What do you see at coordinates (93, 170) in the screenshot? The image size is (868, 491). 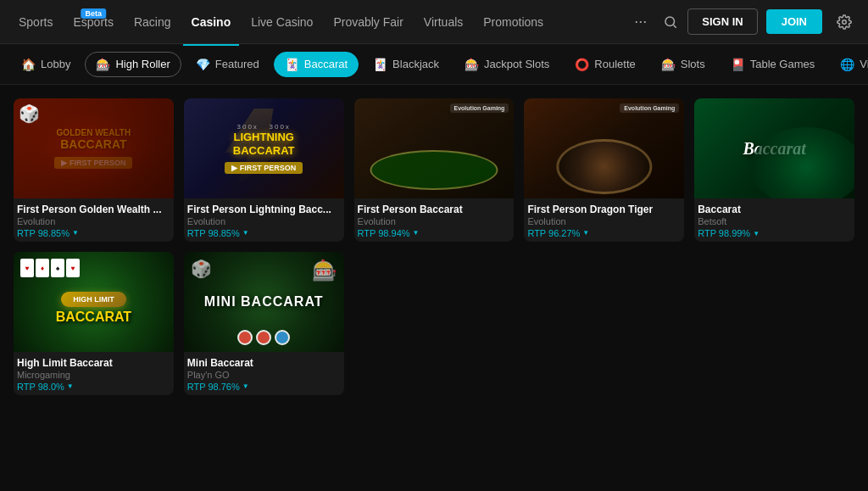 I see `game-card-fpgw: GOLDEN WEALTH BACCARAT ▶ FIRST PERSON 🎲 …` at bounding box center [93, 170].